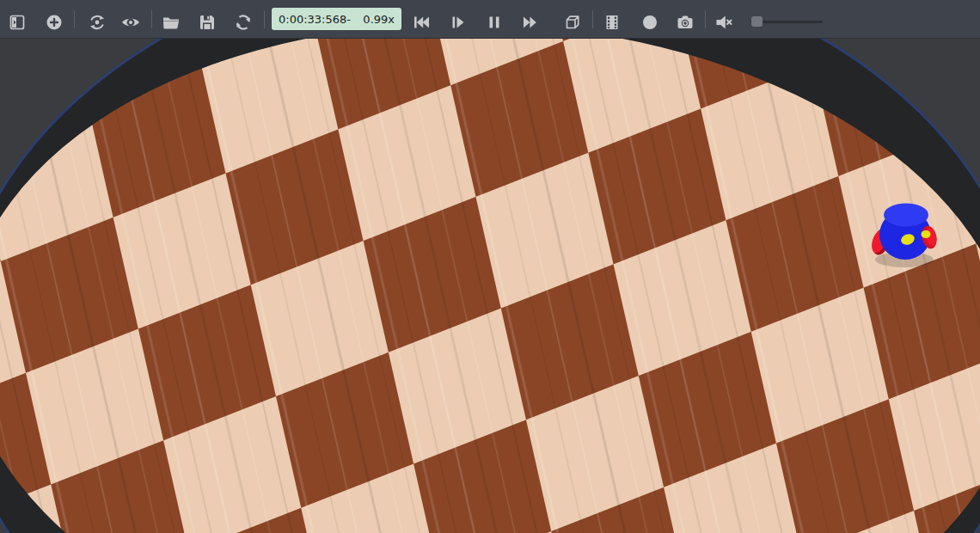 Image resolution: width=980 pixels, height=533 pixels. What do you see at coordinates (927, 234) in the screenshot?
I see `robot-sensor-right` at bounding box center [927, 234].